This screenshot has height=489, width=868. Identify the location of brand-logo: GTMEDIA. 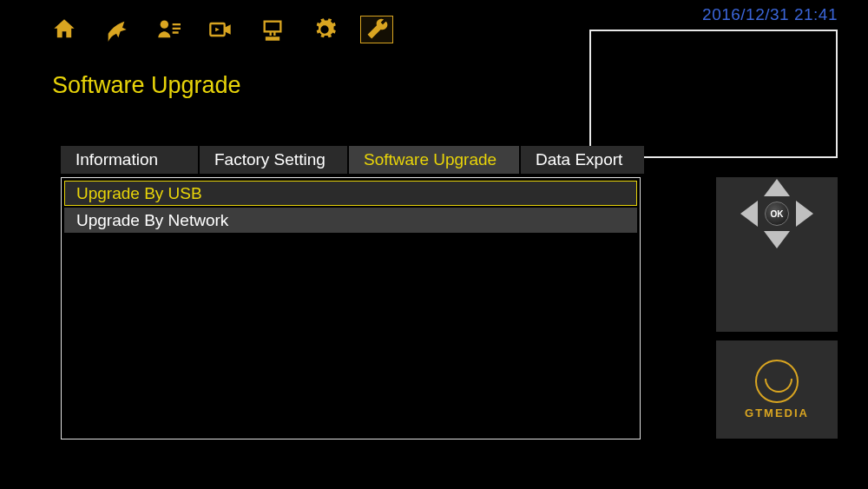
(777, 389).